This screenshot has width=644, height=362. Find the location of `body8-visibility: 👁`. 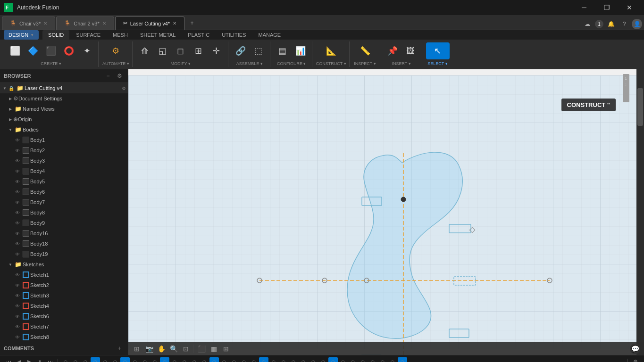

body8-visibility: 👁 is located at coordinates (17, 213).